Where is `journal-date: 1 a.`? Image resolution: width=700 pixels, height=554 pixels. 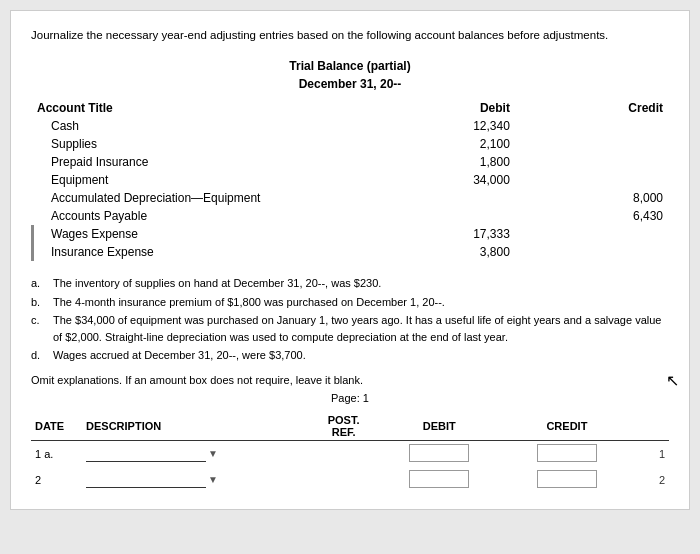
journal-date: 1 a. is located at coordinates (56, 454).